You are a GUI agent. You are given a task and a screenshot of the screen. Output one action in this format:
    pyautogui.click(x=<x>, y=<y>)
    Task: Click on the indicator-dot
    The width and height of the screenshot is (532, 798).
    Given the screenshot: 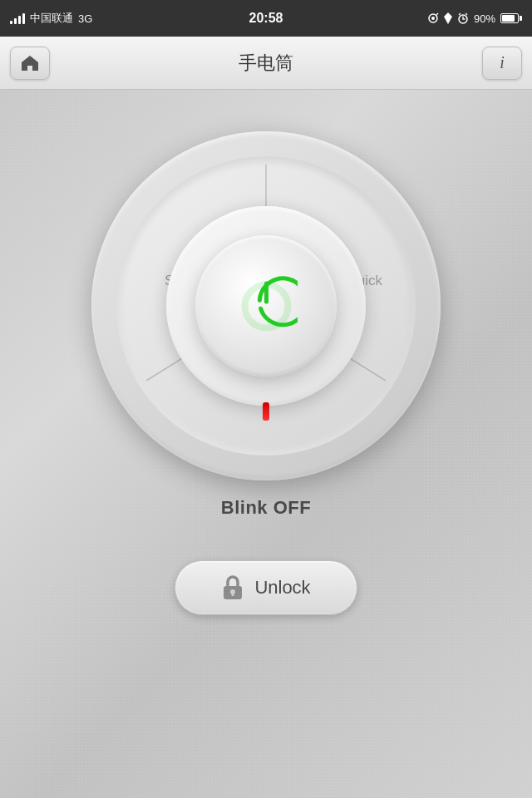 What is the action you would take?
    pyautogui.click(x=266, y=411)
    